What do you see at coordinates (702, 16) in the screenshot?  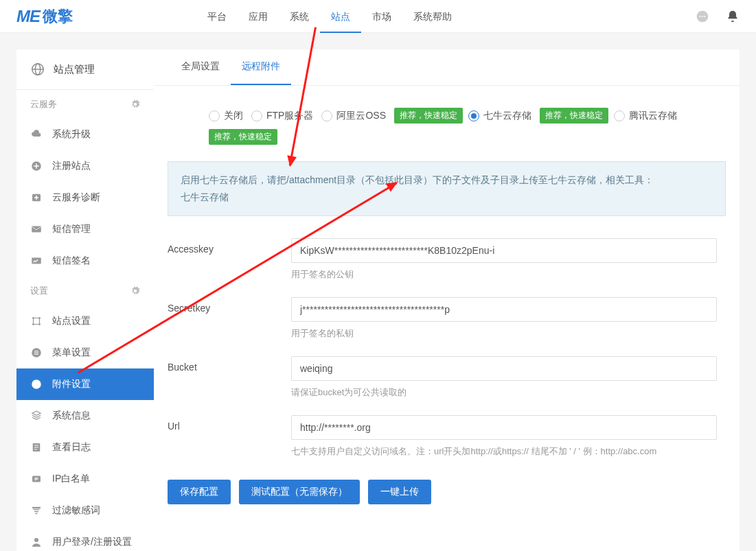 I see `chat-icon` at bounding box center [702, 16].